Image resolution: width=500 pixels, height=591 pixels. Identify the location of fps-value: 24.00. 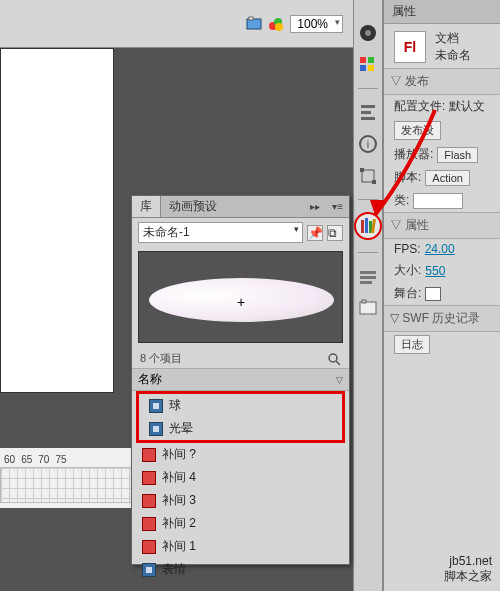
(440, 249).